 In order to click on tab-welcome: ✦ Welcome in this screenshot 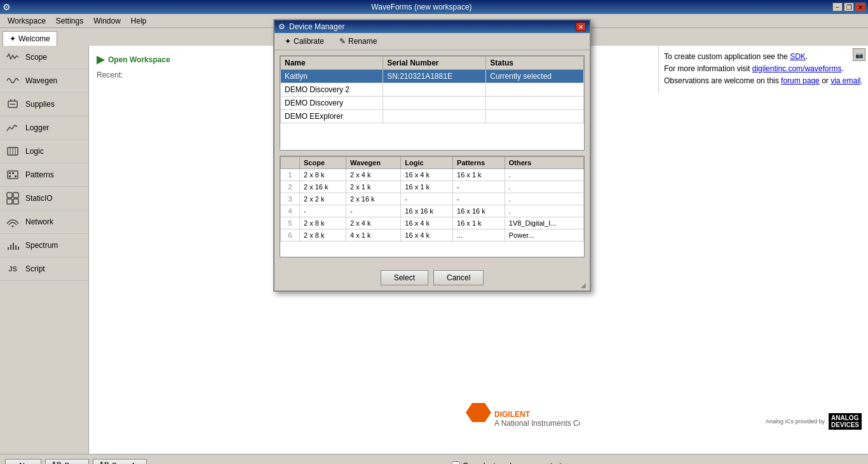, I will do `click(30, 38)`.